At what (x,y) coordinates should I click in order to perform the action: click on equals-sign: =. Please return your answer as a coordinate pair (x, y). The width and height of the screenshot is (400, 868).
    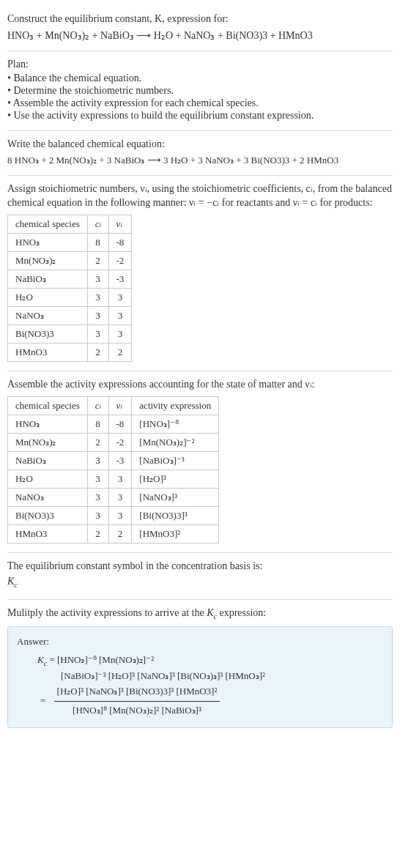
    Looking at the image, I should click on (42, 702).